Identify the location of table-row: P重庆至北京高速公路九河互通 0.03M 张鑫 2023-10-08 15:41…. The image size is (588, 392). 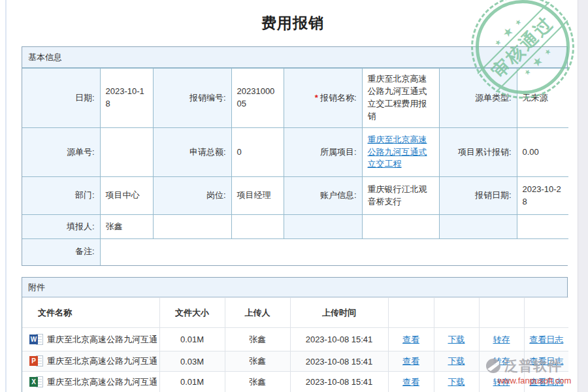
(295, 362).